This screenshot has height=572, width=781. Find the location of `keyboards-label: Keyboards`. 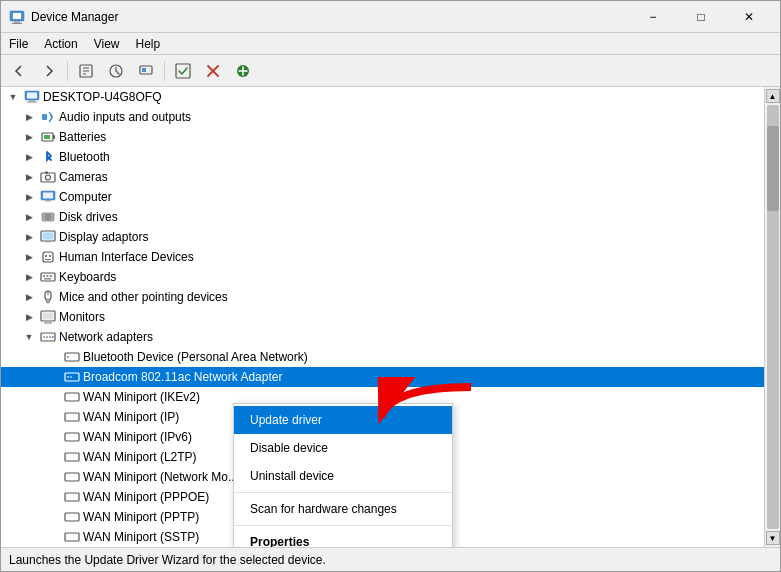

keyboards-label: Keyboards is located at coordinates (88, 277).